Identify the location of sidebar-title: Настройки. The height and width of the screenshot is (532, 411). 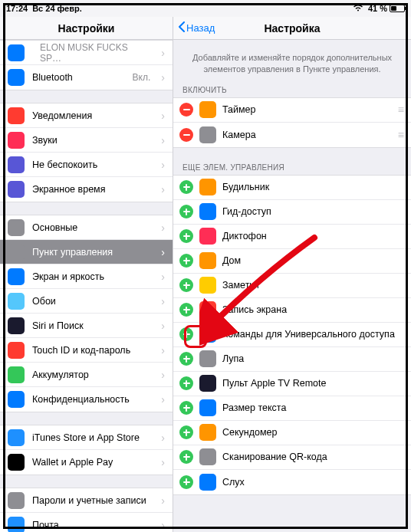
(86, 28).